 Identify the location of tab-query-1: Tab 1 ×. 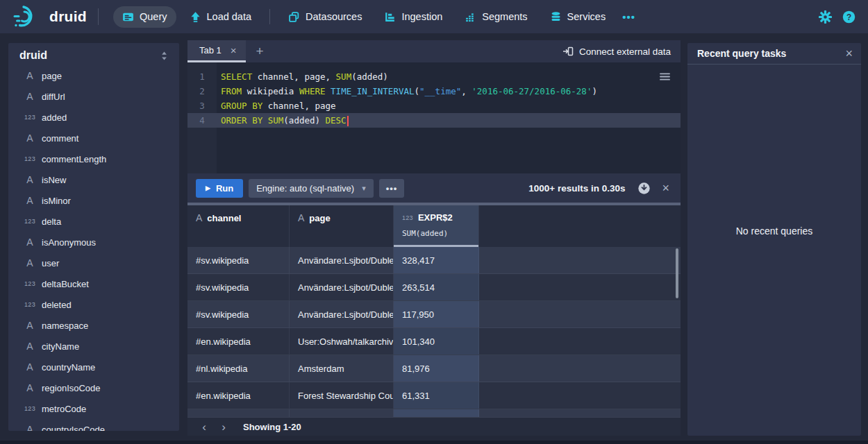
(217, 51).